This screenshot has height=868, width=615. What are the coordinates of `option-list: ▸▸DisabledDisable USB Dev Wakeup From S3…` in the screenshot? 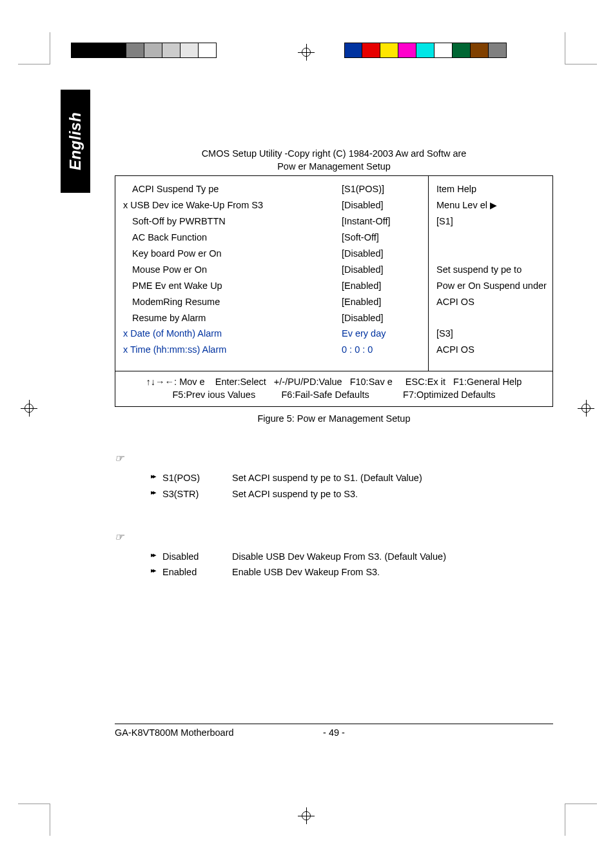 It's located at (352, 565).